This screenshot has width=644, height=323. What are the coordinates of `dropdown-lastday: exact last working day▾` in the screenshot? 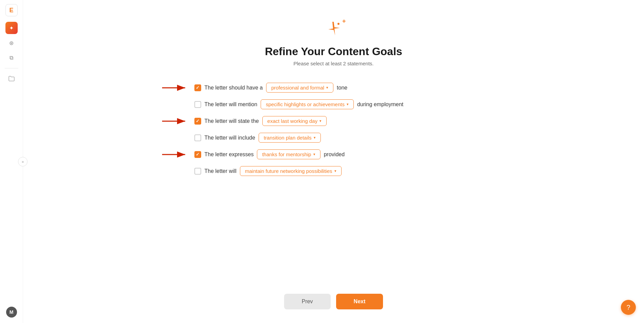 It's located at (295, 121).